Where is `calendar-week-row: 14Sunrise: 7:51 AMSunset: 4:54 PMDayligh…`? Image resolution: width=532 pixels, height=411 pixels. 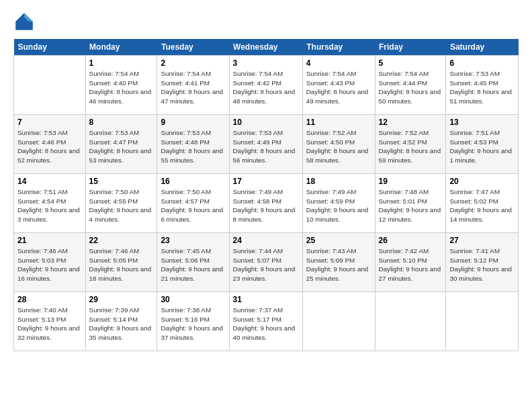 calendar-week-row: 14Sunrise: 7:51 AMSunset: 4:54 PMDayligh… is located at coordinates (266, 203).